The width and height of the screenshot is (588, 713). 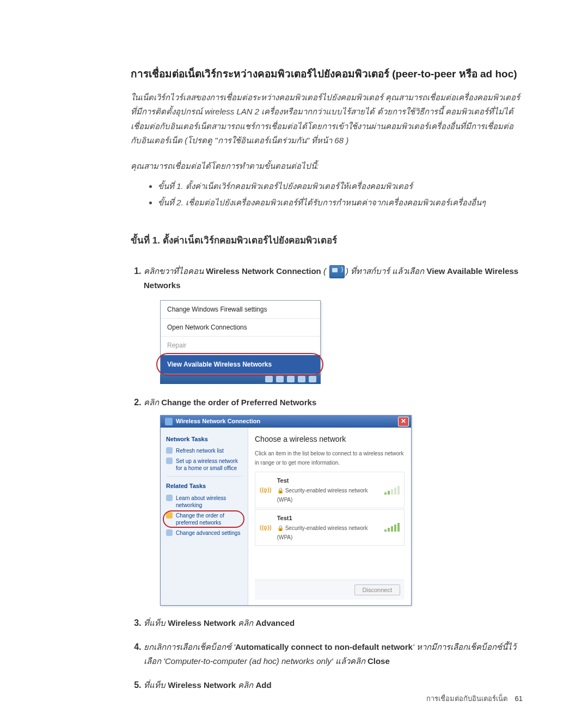 What do you see at coordinates (264, 685) in the screenshot?
I see `step5-bold-d: Add` at bounding box center [264, 685].